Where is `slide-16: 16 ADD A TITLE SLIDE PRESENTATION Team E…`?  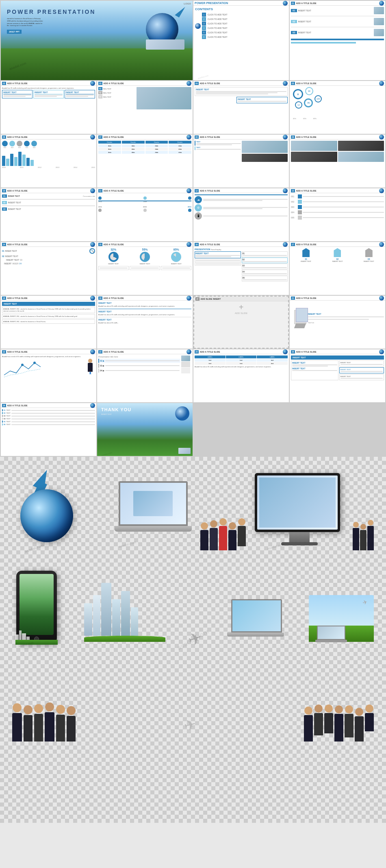
slide-16: 16 ADD A TITLE SLIDE PRESENTATION Team E… is located at coordinates (241, 268).